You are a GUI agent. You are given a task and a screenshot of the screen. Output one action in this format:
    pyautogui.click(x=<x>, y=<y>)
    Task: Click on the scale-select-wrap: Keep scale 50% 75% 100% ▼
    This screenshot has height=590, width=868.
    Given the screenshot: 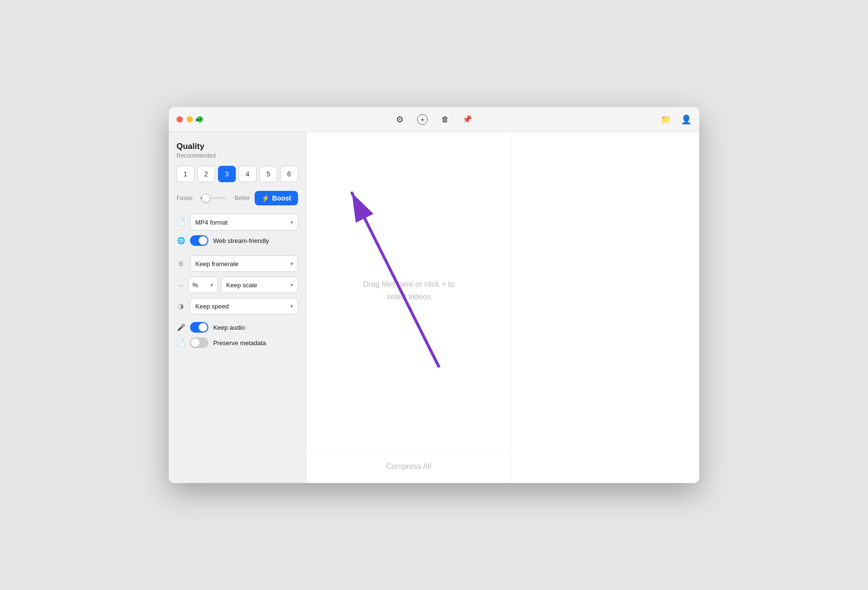 What is the action you would take?
    pyautogui.click(x=259, y=285)
    